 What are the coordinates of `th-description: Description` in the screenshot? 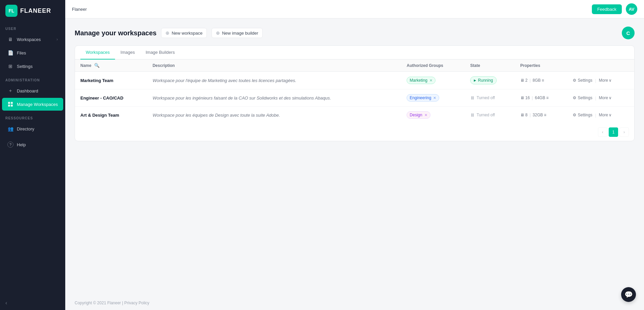 It's located at (274, 66).